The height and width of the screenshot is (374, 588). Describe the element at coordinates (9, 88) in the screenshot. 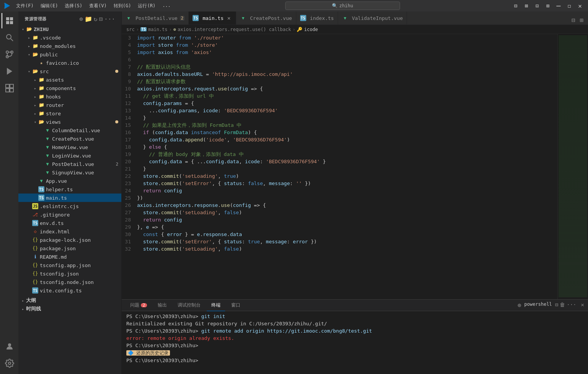

I see `activity-extensions` at that location.